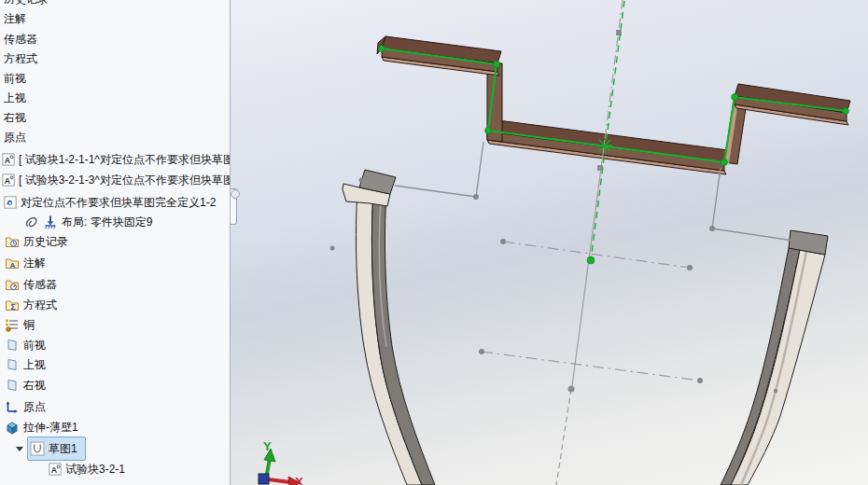 Image resolution: width=868 pixels, height=485 pixels. Describe the element at coordinates (115, 263) in the screenshot. I see `tree-item-annotations: A 注解` at that location.